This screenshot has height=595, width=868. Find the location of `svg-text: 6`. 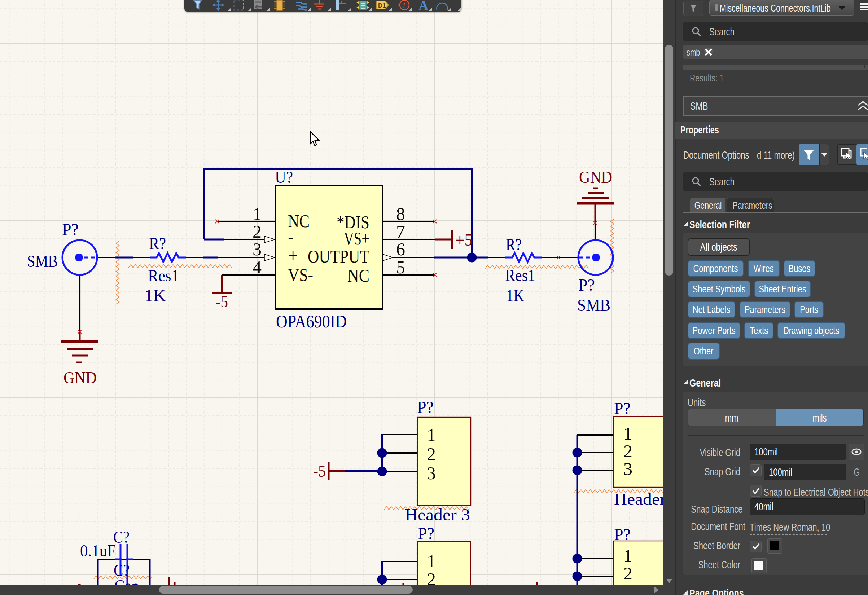

svg-text: 6 is located at coordinates (401, 249).